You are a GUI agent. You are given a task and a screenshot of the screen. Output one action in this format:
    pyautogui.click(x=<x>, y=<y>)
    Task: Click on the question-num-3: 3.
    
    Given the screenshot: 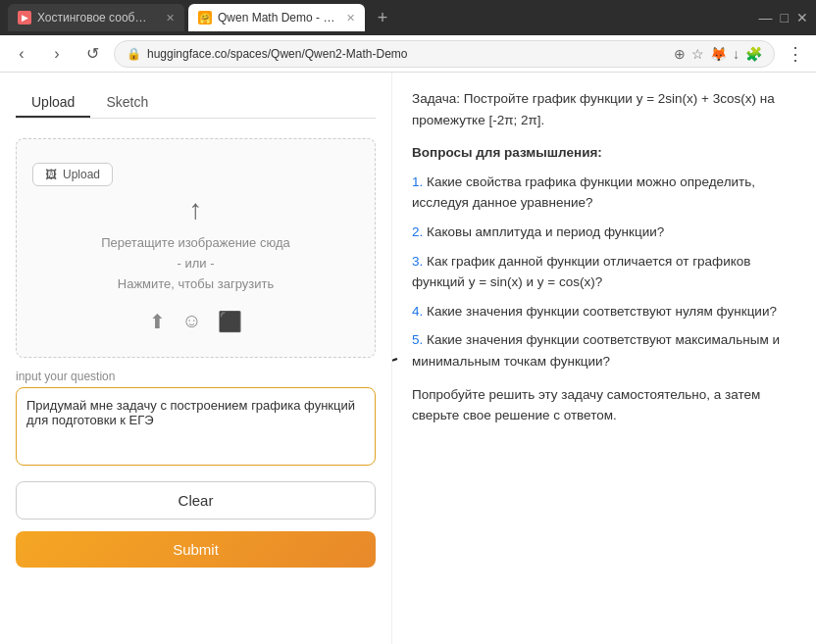 What is the action you would take?
    pyautogui.click(x=418, y=261)
    